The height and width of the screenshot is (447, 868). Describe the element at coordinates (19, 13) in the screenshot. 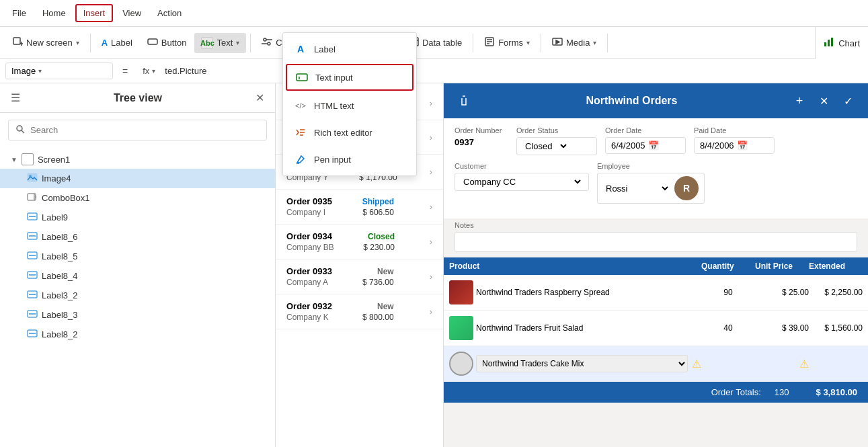

I see `menu-file: File` at that location.